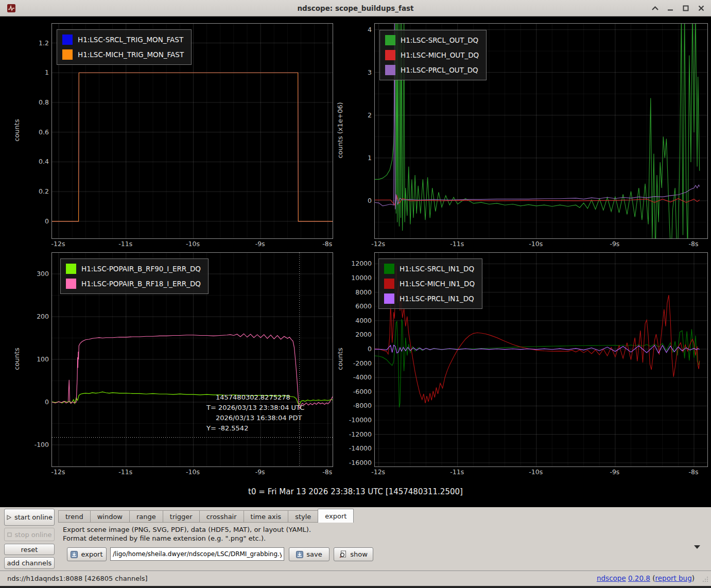 Image resolution: width=711 pixels, height=588 pixels. What do you see at coordinates (697, 547) in the screenshot?
I see `collapse-panel-button` at bounding box center [697, 547].